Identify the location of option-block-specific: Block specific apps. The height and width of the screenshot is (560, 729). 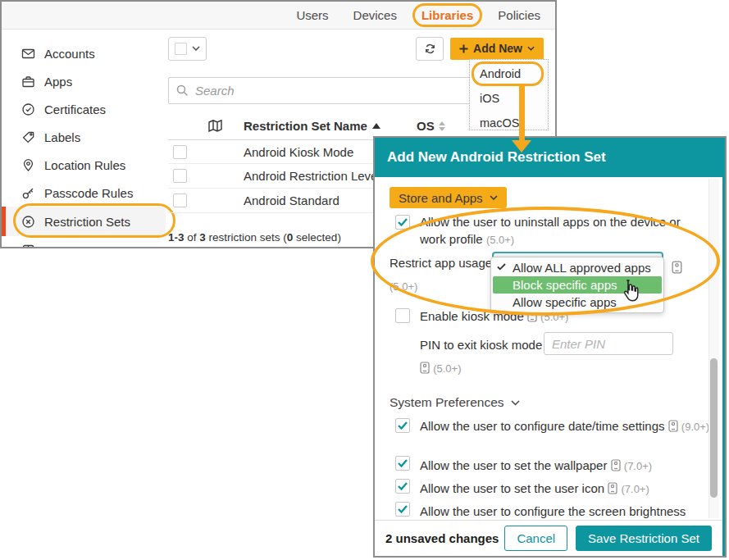
(577, 285).